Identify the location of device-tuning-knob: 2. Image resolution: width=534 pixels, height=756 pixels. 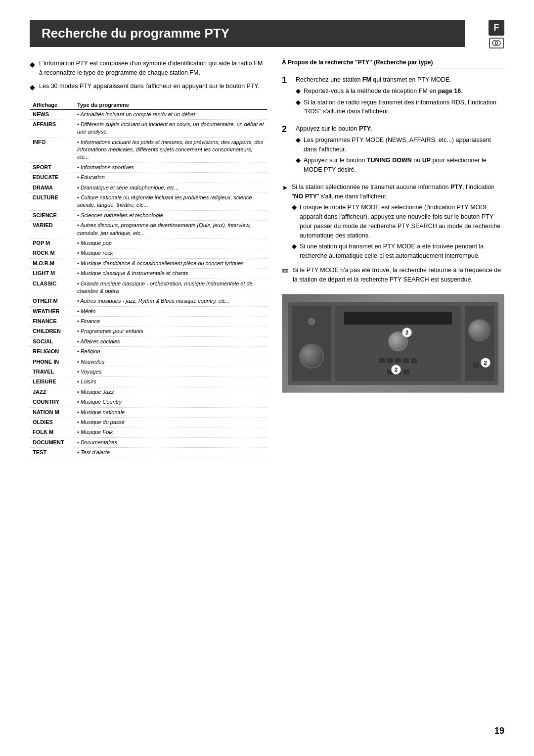
(398, 341).